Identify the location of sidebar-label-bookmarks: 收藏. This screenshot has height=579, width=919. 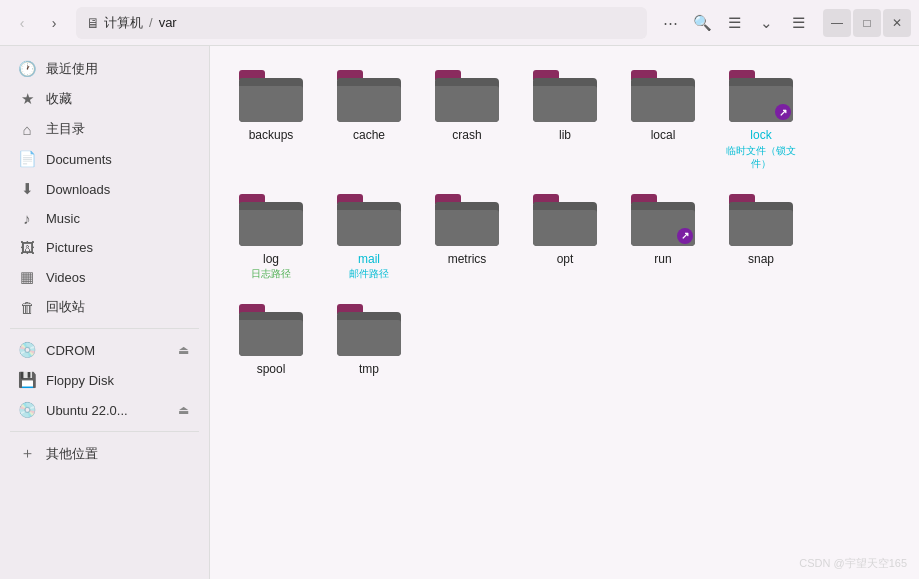
(118, 99).